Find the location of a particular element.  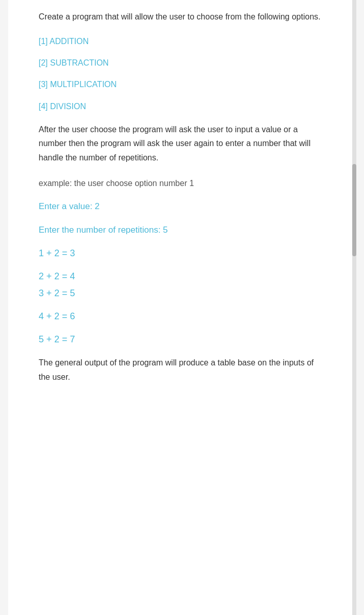

example-text: example: the user choose option number 1 is located at coordinates (182, 183).